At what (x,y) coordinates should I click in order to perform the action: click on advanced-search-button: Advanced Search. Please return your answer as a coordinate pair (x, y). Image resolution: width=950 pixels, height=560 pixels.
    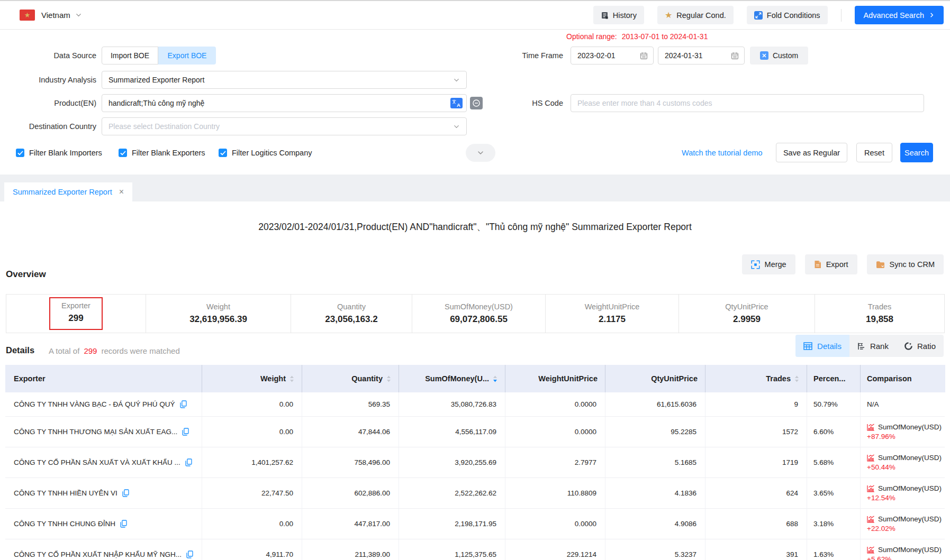
    Looking at the image, I should click on (899, 15).